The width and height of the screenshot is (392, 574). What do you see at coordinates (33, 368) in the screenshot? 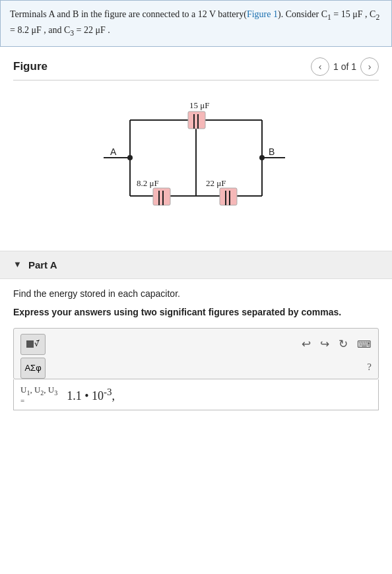
I see `alpha-sigma-phi-button: ΑΣφ` at bounding box center [33, 368].